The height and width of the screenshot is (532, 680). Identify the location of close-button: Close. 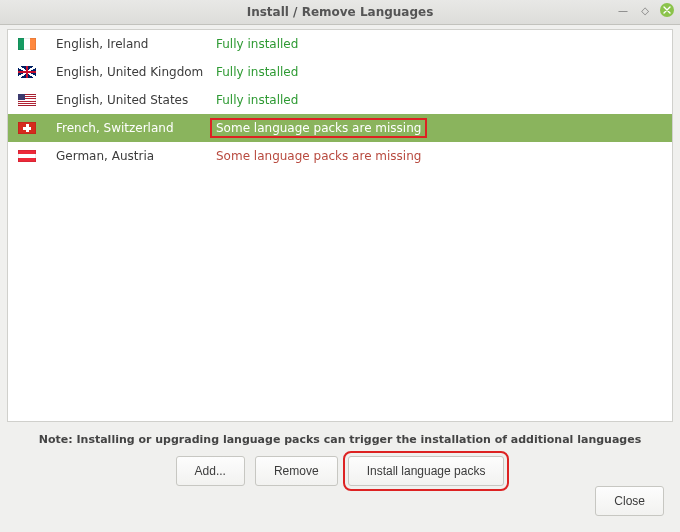
(630, 501).